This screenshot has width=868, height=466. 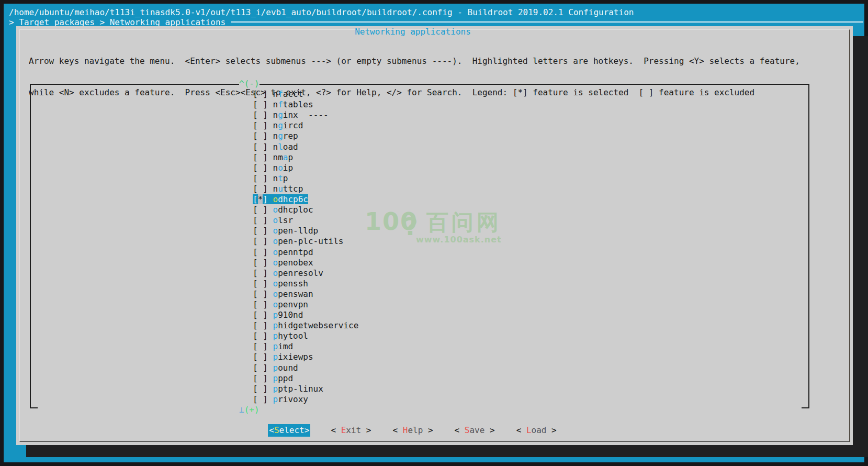 What do you see at coordinates (299, 179) in the screenshot?
I see `menu-item-ntp: [ ] ntp` at bounding box center [299, 179].